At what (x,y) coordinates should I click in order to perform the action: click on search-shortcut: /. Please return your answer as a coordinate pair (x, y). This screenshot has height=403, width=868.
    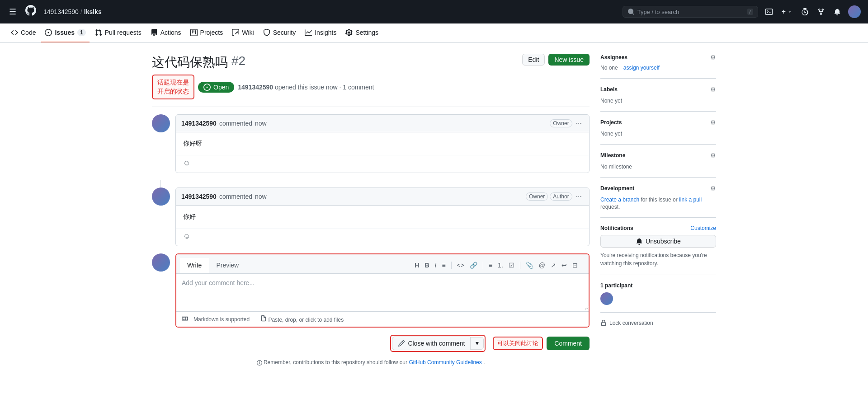
    Looking at the image, I should click on (750, 12).